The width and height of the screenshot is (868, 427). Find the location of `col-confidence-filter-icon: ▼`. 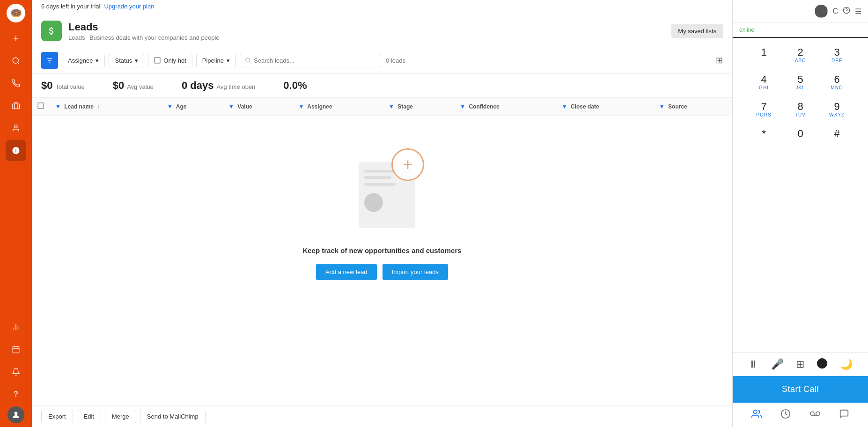

col-confidence-filter-icon: ▼ is located at coordinates (463, 107).